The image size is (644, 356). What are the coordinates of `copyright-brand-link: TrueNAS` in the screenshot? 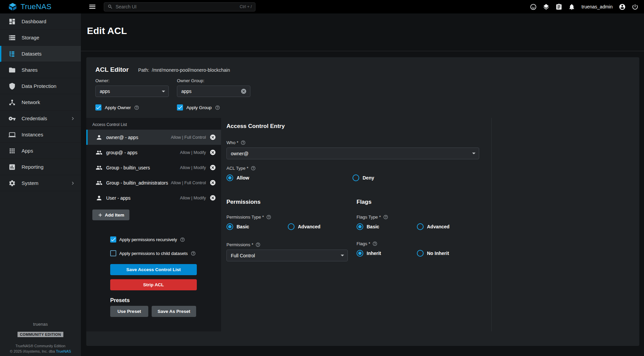 It's located at (63, 351).